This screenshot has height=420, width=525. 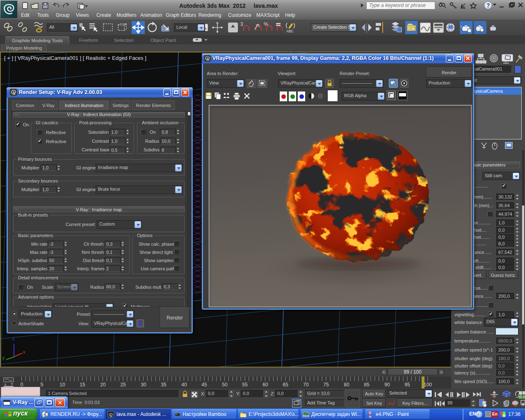 What do you see at coordinates (407, 385) in the screenshot?
I see `svg-text: 95` at bounding box center [407, 385].